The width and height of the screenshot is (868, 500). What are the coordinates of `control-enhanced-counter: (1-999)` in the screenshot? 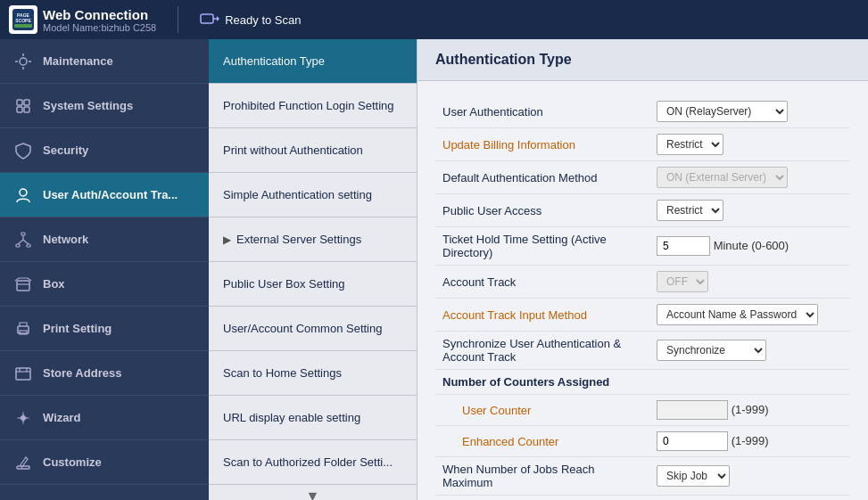 It's located at (749, 442).